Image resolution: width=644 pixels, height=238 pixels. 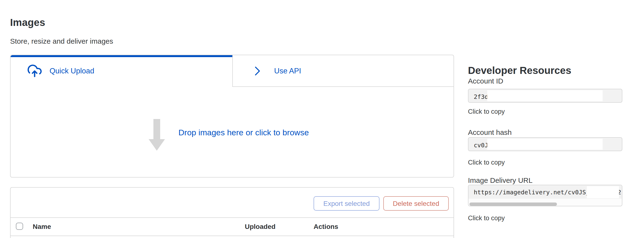 I want to click on account-hash-copy-hint: Click to copy, so click(x=486, y=162).